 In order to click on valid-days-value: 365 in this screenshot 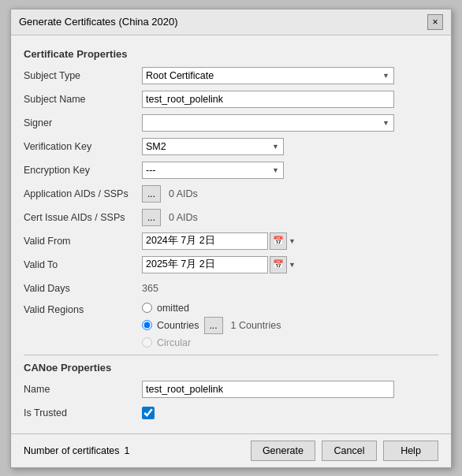, I will do `click(150, 288)`.